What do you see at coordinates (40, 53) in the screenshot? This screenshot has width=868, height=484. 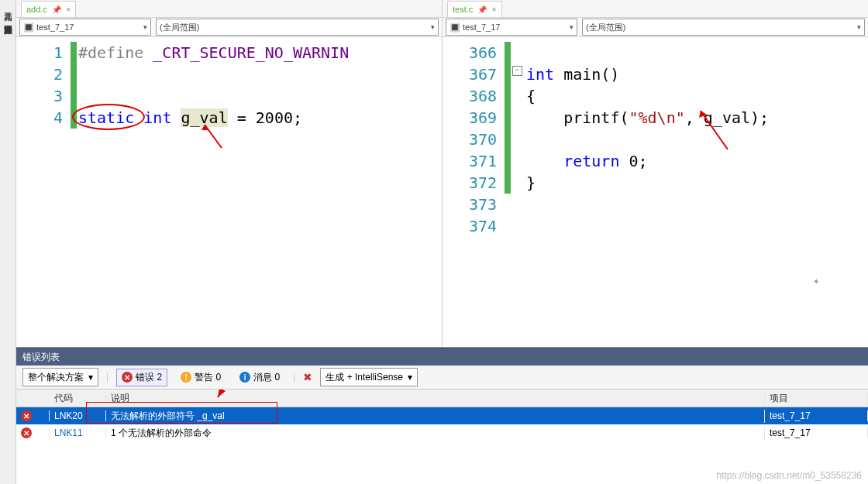 I see `line-number: 1` at bounding box center [40, 53].